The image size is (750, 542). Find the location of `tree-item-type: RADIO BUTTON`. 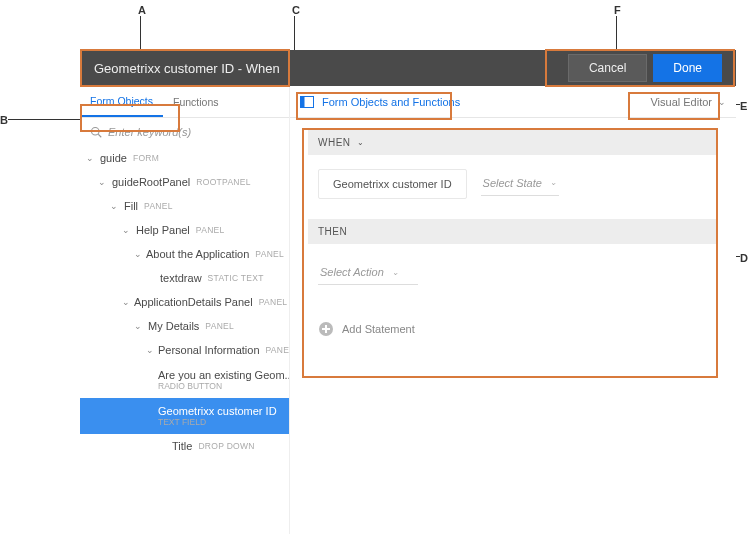

tree-item-type: RADIO BUTTON is located at coordinates (220, 386).